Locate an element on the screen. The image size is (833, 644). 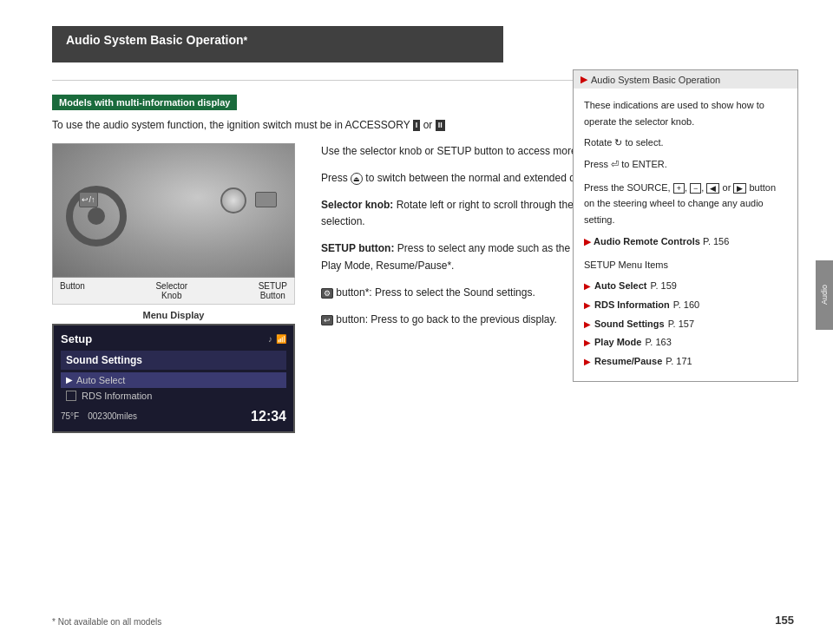
setup-item-3: ▶ Sound Settings P. 157 is located at coordinates (685, 325).